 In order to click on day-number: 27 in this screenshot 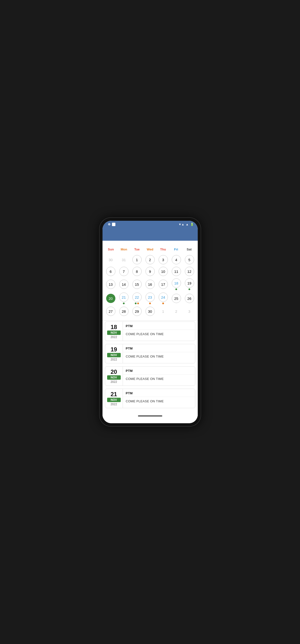, I will do `click(111, 312)`.